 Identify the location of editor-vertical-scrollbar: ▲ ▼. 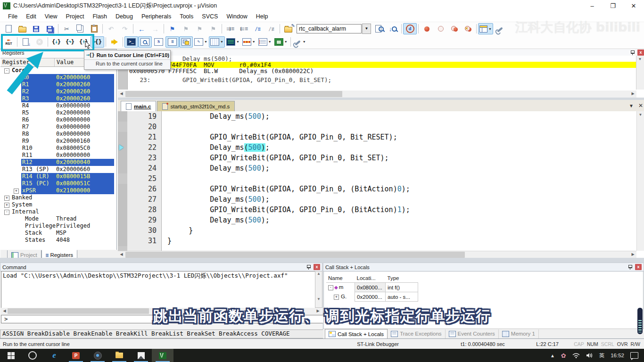
(640, 181).